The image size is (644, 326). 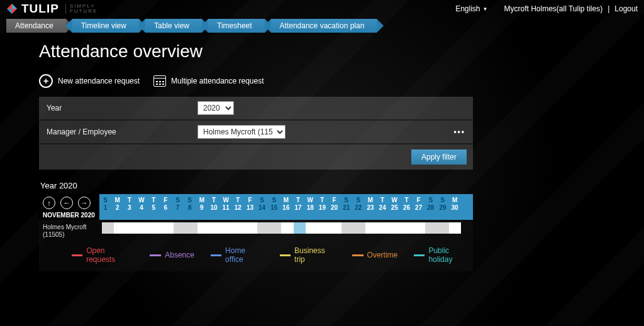 I want to click on nav-tabs: Attendance Timeline view Table view Time…, so click(x=322, y=26).